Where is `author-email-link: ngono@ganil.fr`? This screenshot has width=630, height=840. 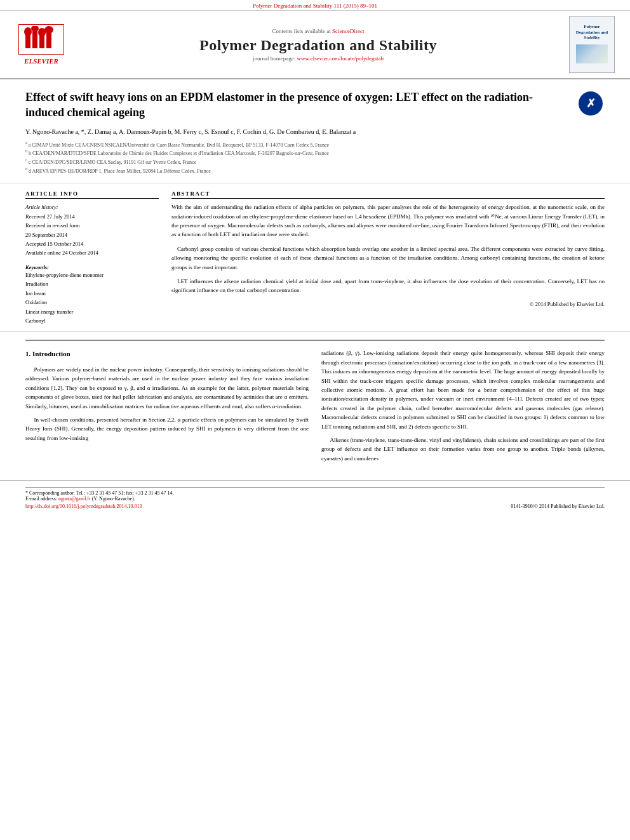
author-email-link: ngono@ganil.fr is located at coordinates (75, 499).